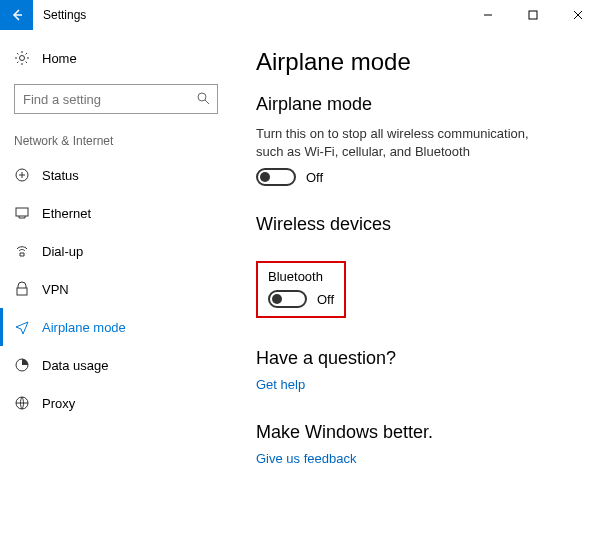  What do you see at coordinates (116, 58) in the screenshot?
I see `sidebar-home: Home` at bounding box center [116, 58].